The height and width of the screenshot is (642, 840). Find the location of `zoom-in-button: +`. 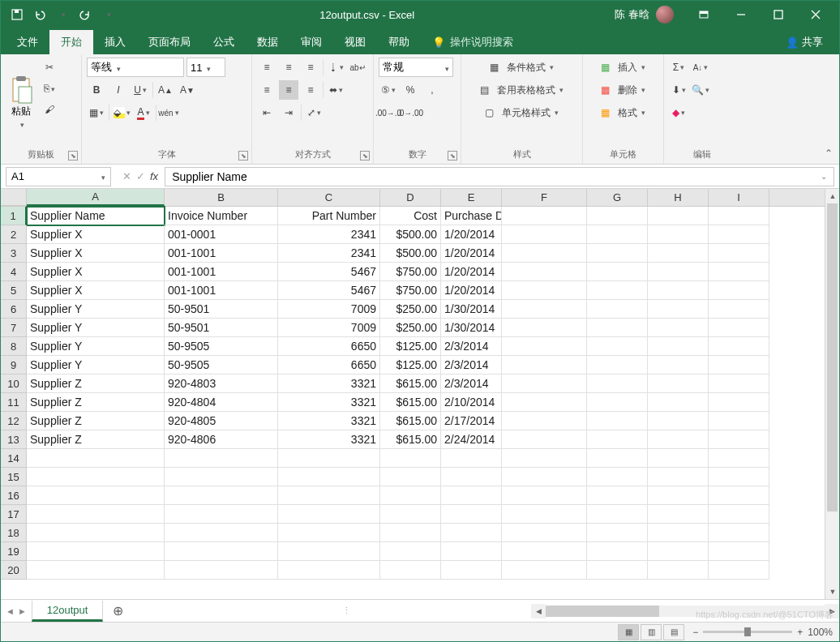

zoom-in-button: + is located at coordinates (799, 632).